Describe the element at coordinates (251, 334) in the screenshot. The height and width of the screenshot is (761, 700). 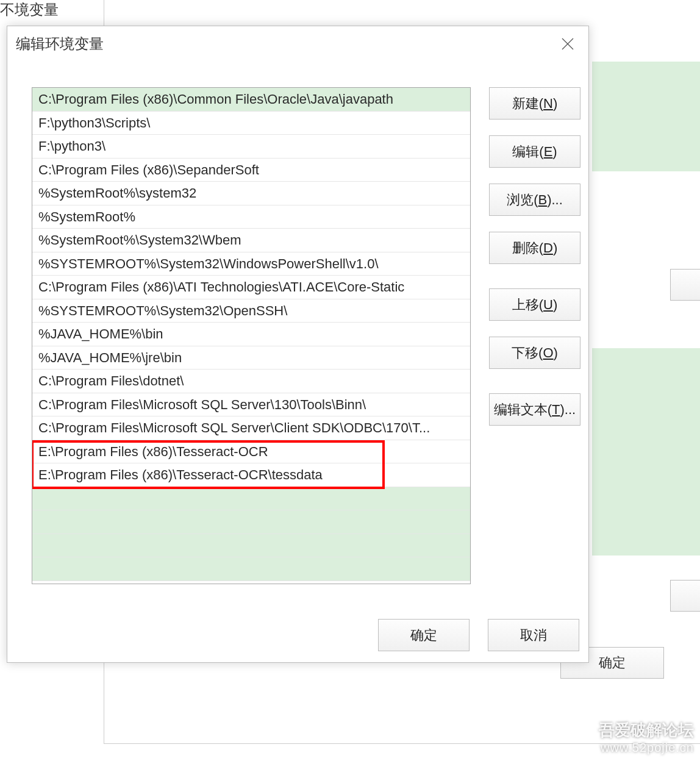
I see `list-item: %JAVA_HOME%\bin` at that location.